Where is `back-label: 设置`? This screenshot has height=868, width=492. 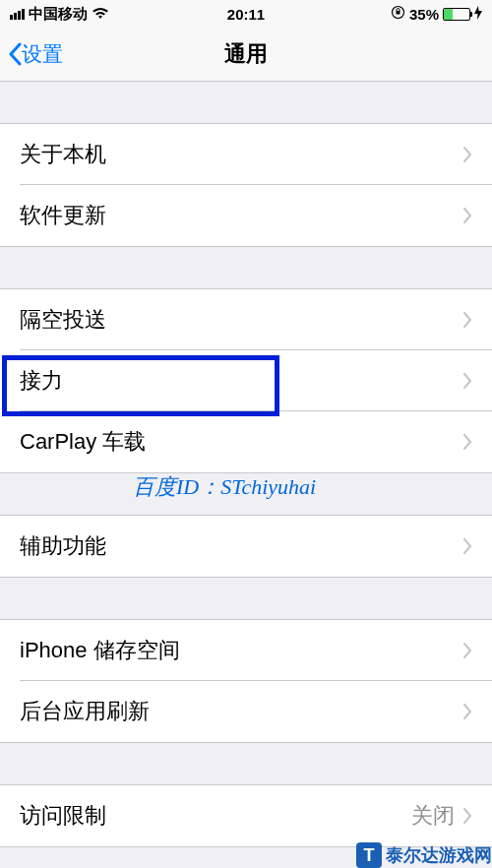
back-label: 设置 is located at coordinates (42, 54).